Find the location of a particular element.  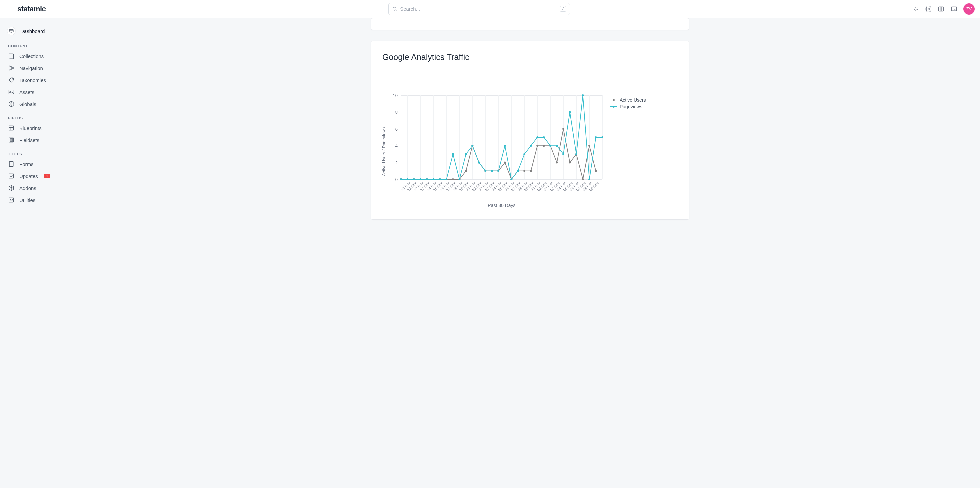

sidebar-item-label: Dashboard is located at coordinates (32, 31).